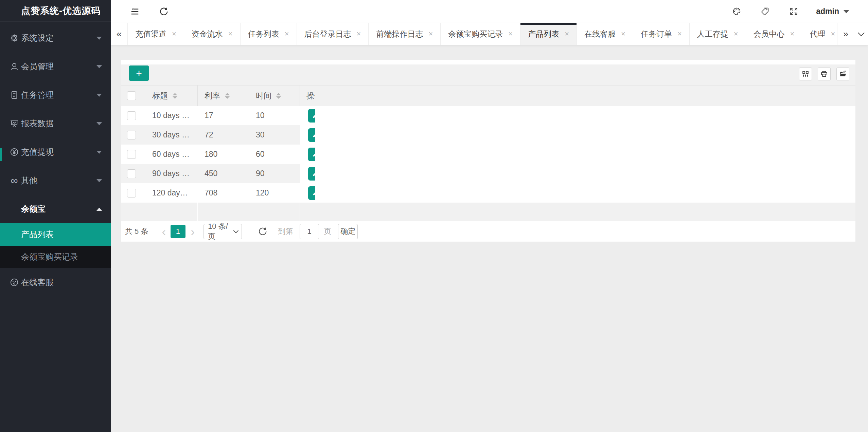  Describe the element at coordinates (27, 282) in the screenshot. I see `sidebar-item-label: 在线客服` at that location.